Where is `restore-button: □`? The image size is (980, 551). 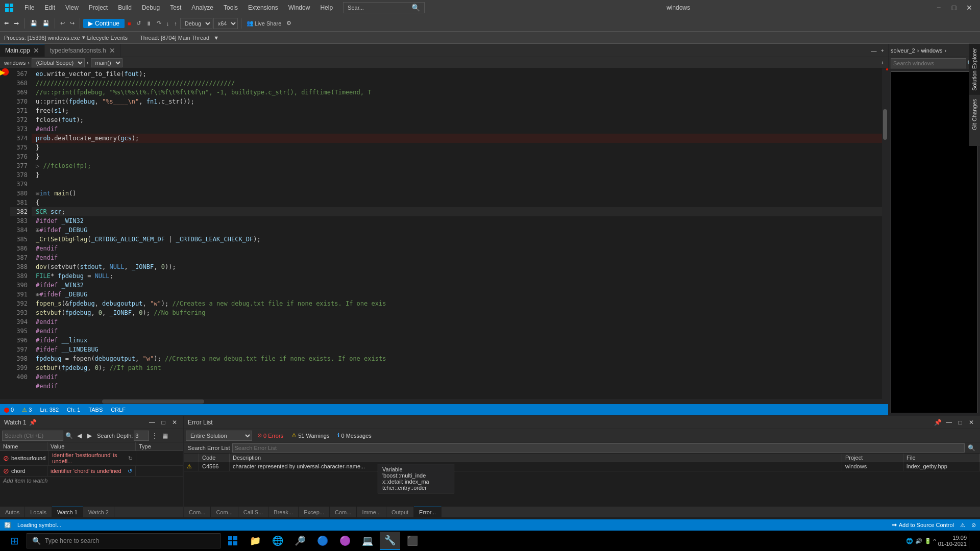 restore-button: □ is located at coordinates (954, 8).